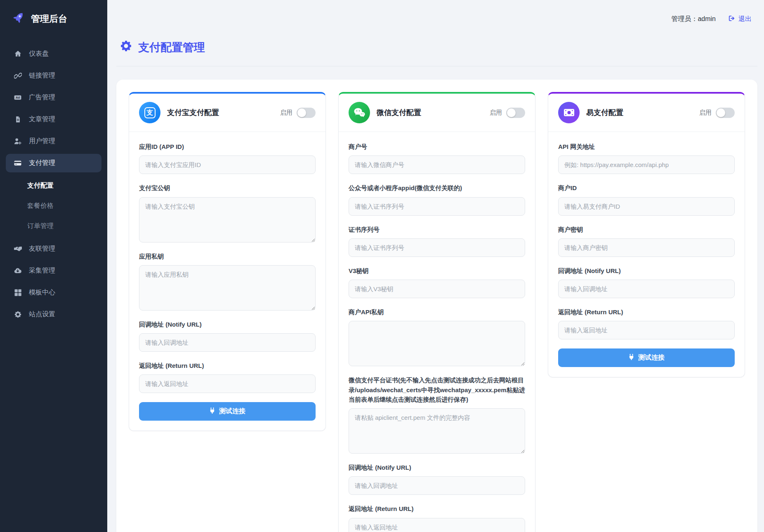  I want to click on page-title: 支付配置管理, so click(172, 47).